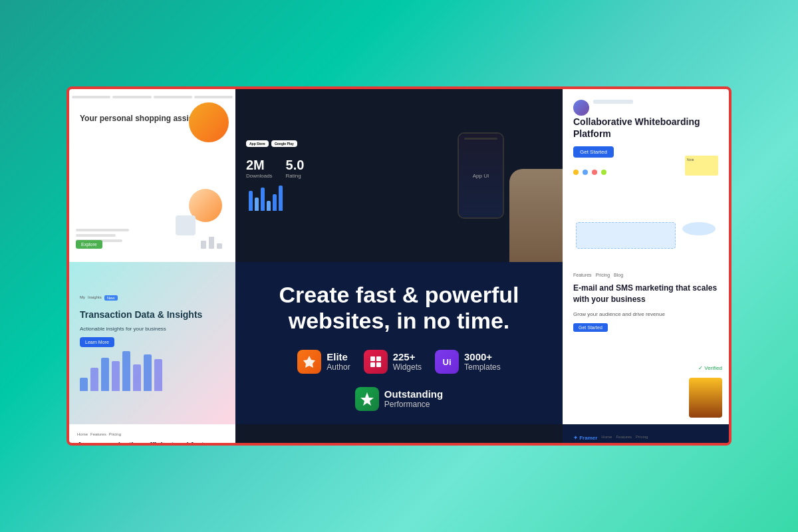  What do you see at coordinates (468, 362) in the screenshot?
I see `badge-templates: Ui 3000+ Templates` at bounding box center [468, 362].